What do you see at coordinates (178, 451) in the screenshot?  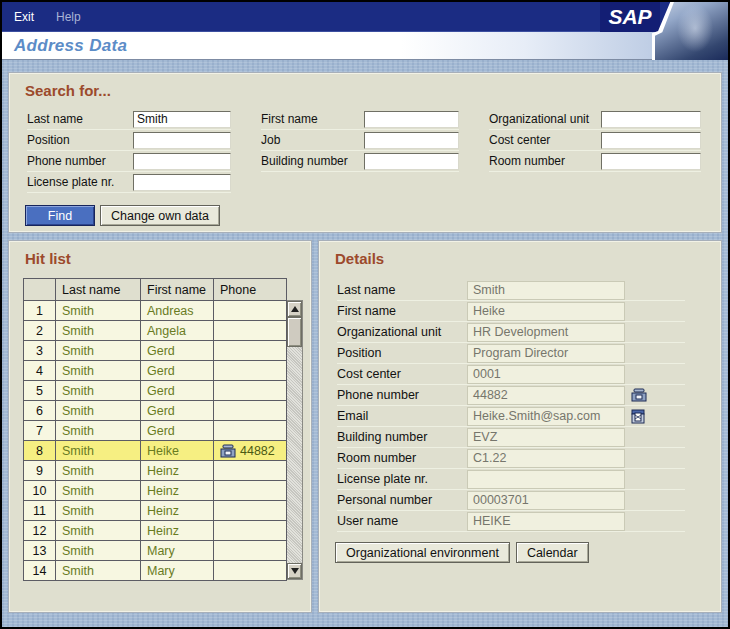 I see `cell-first-name: Heike` at bounding box center [178, 451].